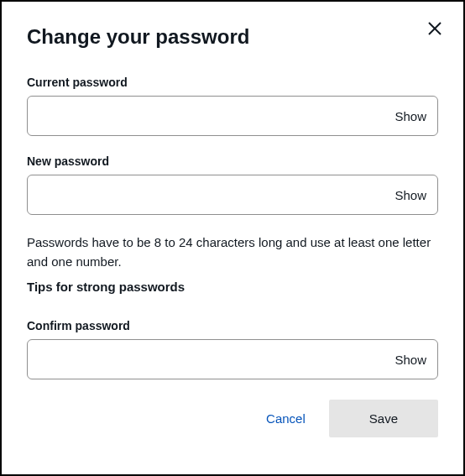 The width and height of the screenshot is (465, 476). I want to click on current-password-wrapper: Show, so click(232, 116).